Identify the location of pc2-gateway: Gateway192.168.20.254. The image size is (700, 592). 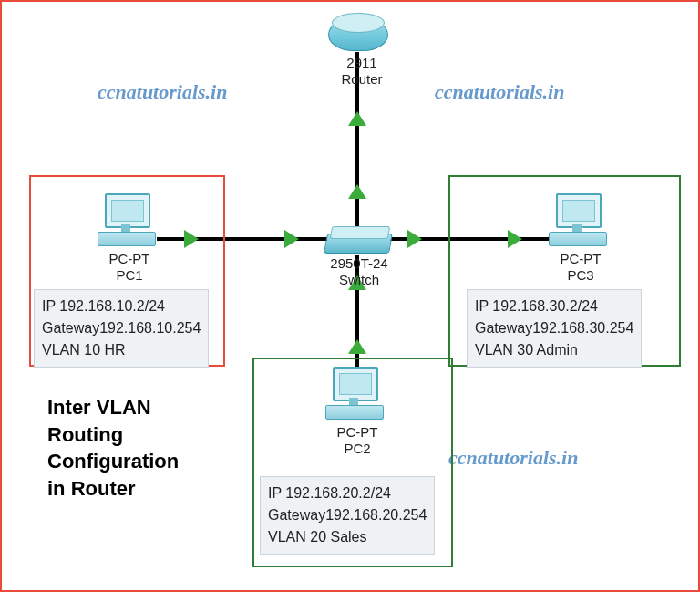
(347, 515).